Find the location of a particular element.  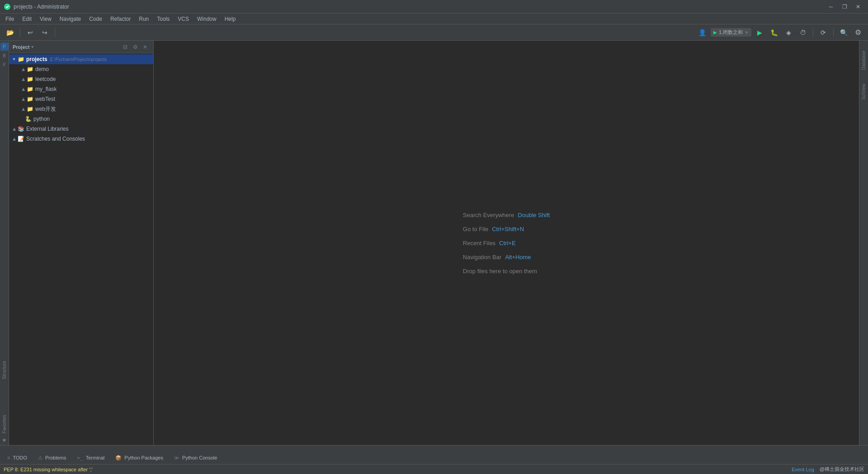

run-button: ▶ is located at coordinates (760, 33).